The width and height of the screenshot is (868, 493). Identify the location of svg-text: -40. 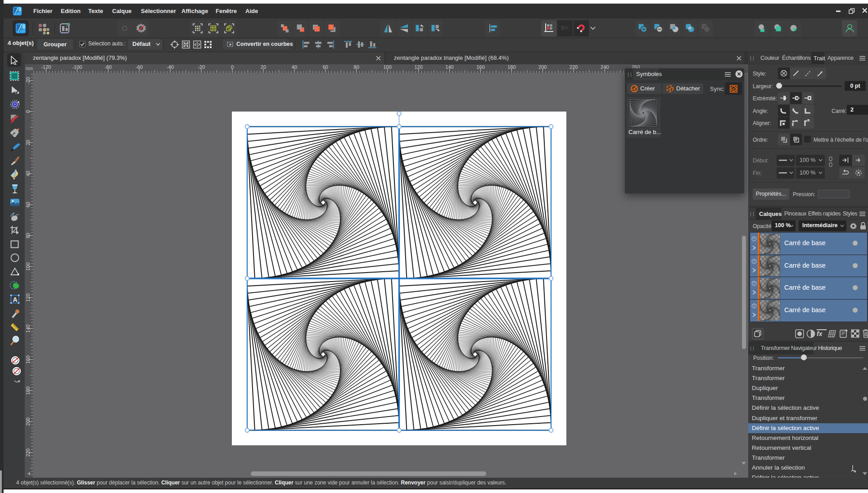
(170, 67).